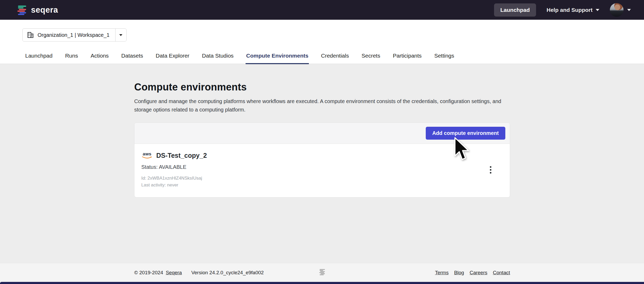  Describe the element at coordinates (147, 158) in the screenshot. I see `aws-smile-icon` at that location.